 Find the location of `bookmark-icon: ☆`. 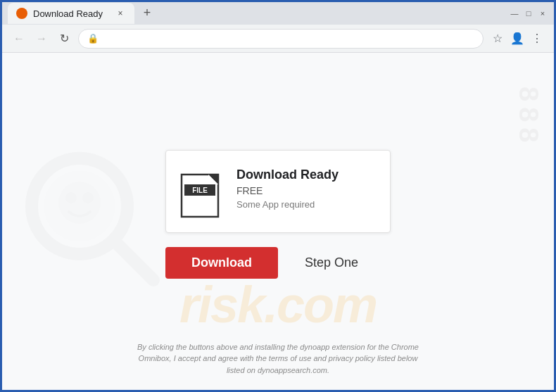

bookmark-icon: ☆ is located at coordinates (498, 39).